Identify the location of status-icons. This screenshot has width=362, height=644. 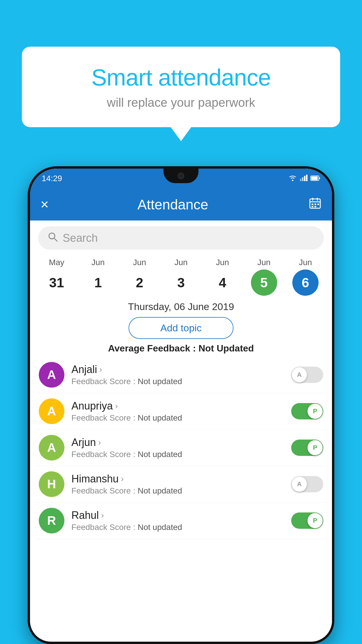
(304, 178).